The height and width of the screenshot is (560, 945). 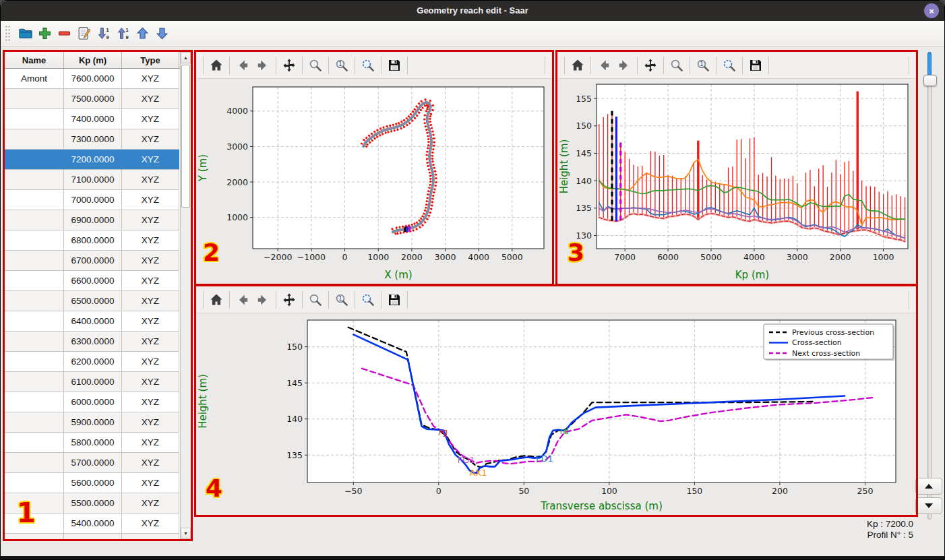 What do you see at coordinates (98, 321) in the screenshot?
I see `table-row: 6400.0000XYZ` at bounding box center [98, 321].